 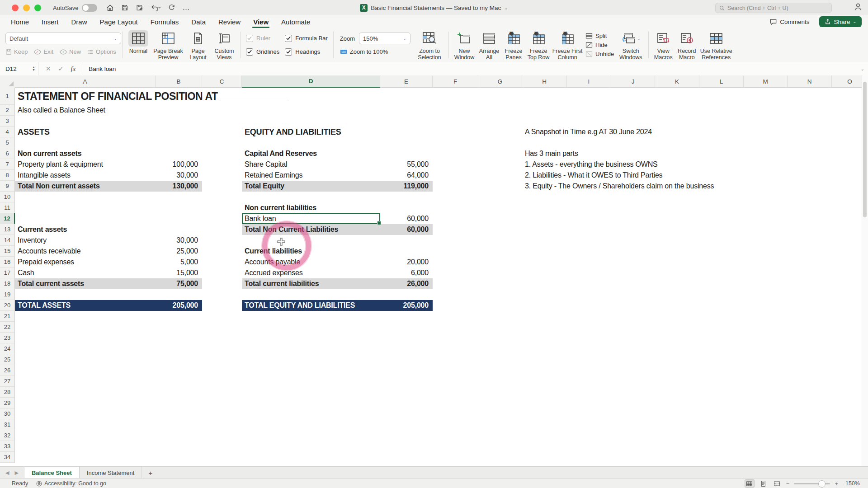 I want to click on cell-E16: 20,000, so click(x=406, y=262).